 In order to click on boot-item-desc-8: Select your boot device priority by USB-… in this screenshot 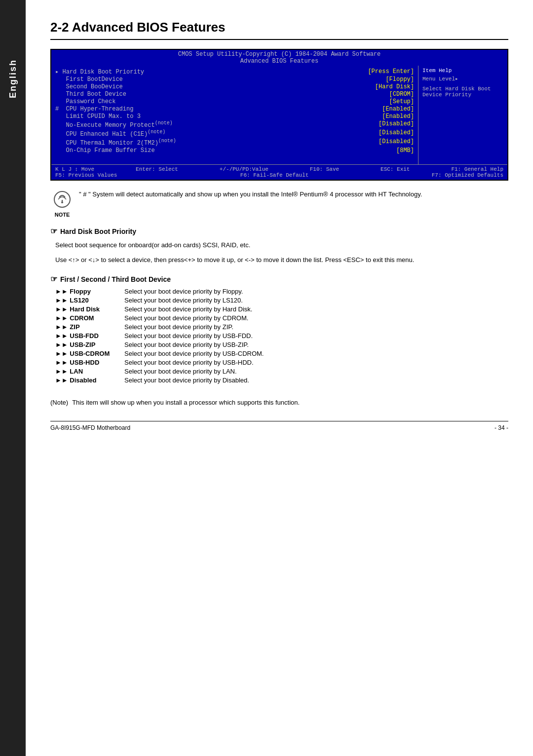, I will do `click(316, 362)`.